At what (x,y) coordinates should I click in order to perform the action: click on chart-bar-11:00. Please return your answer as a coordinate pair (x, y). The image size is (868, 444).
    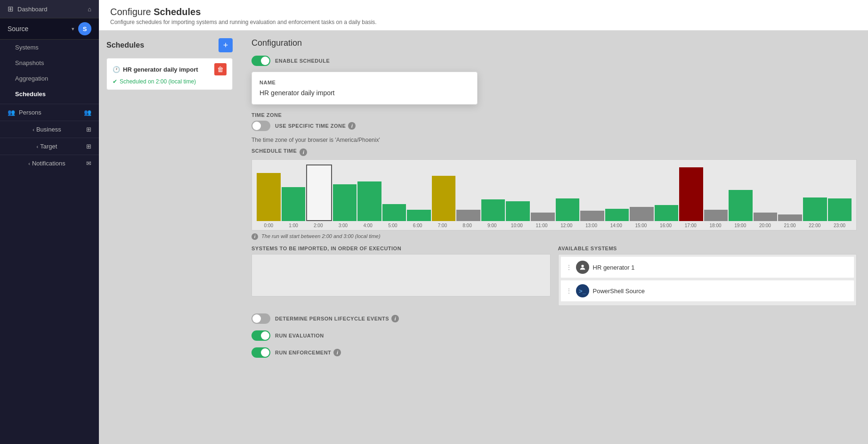
    Looking at the image, I should click on (543, 193).